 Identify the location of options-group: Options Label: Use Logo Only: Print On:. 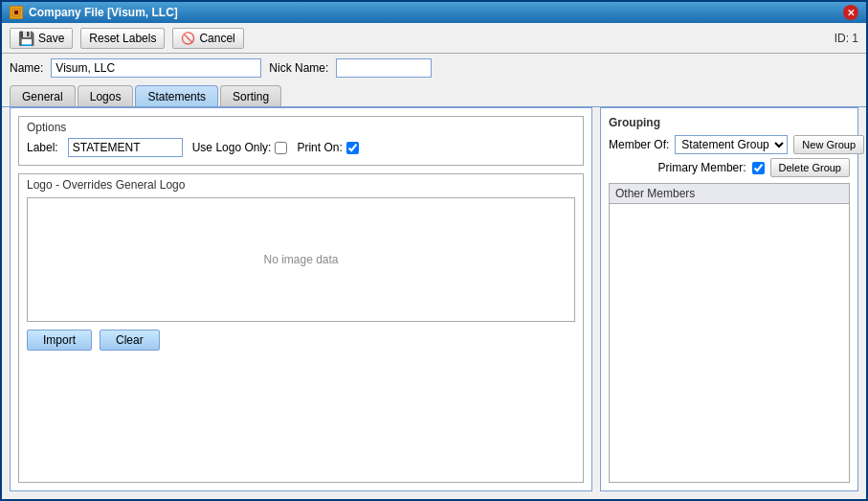
(300, 141).